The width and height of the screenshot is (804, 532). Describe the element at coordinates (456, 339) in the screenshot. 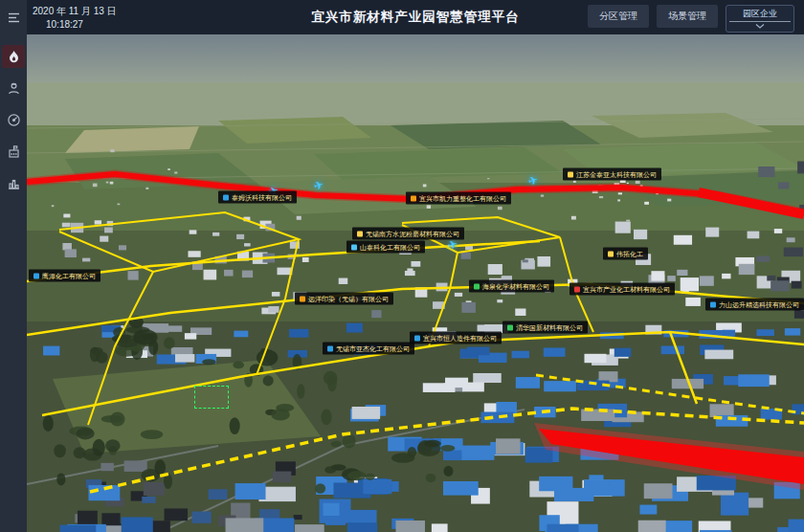

I see `company-label: 宜兴市恒人造件有限公司` at that location.